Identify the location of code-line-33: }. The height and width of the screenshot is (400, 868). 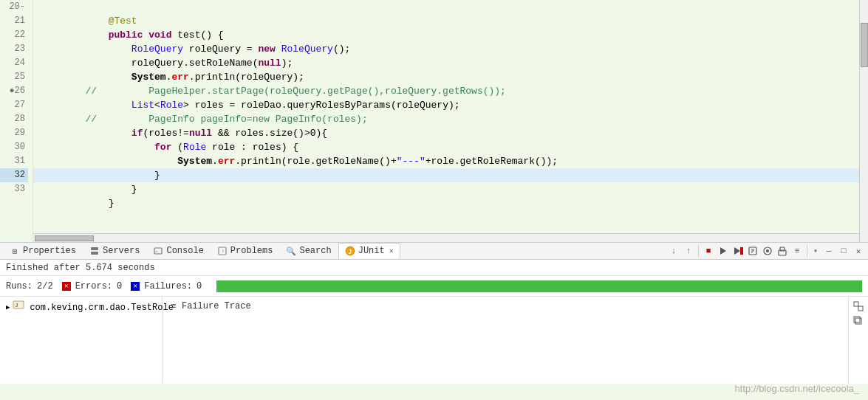
(451, 189).